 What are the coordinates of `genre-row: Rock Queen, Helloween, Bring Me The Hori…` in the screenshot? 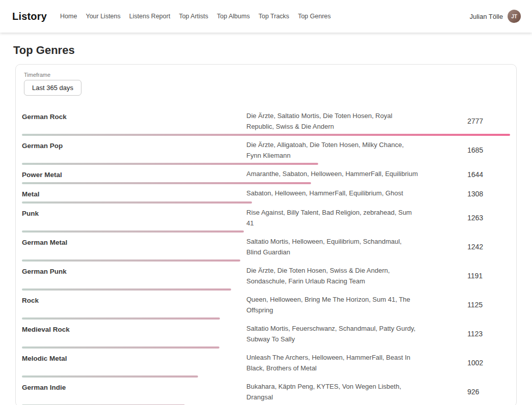 It's located at (266, 305).